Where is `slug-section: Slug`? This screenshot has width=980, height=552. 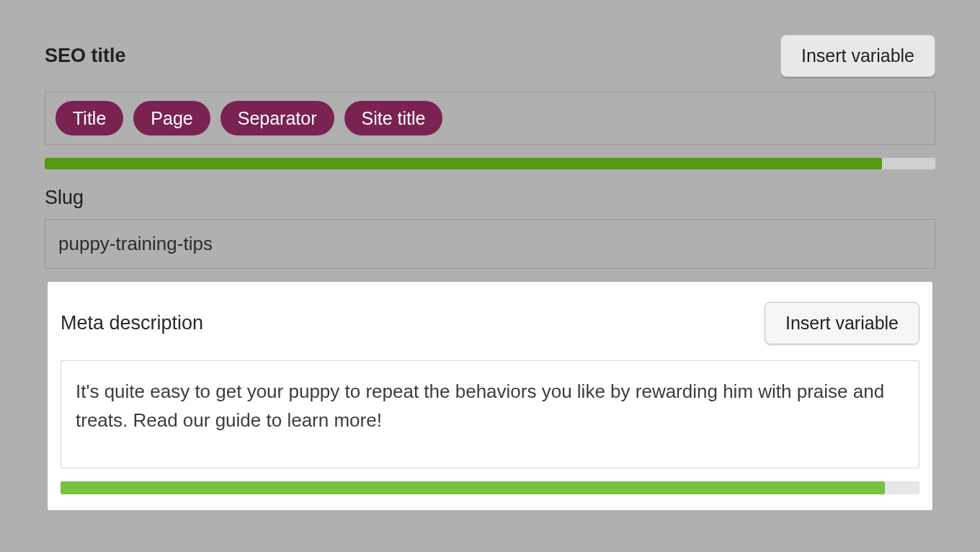 slug-section: Slug is located at coordinates (490, 228).